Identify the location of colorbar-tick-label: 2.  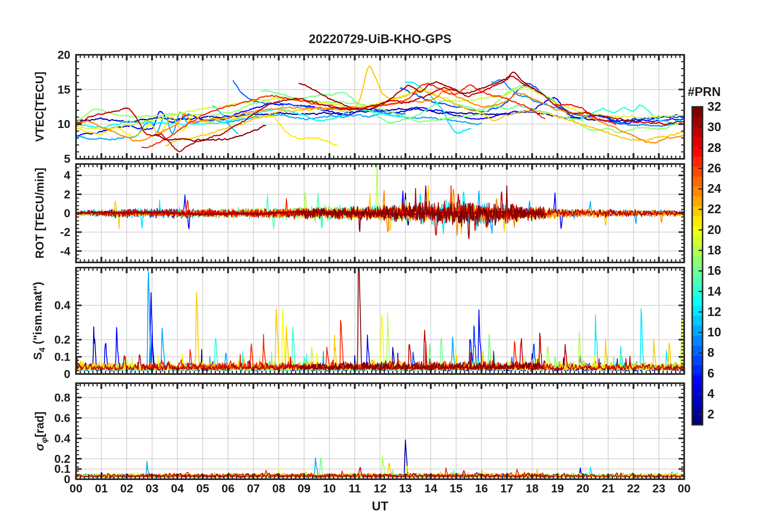
(711, 414).